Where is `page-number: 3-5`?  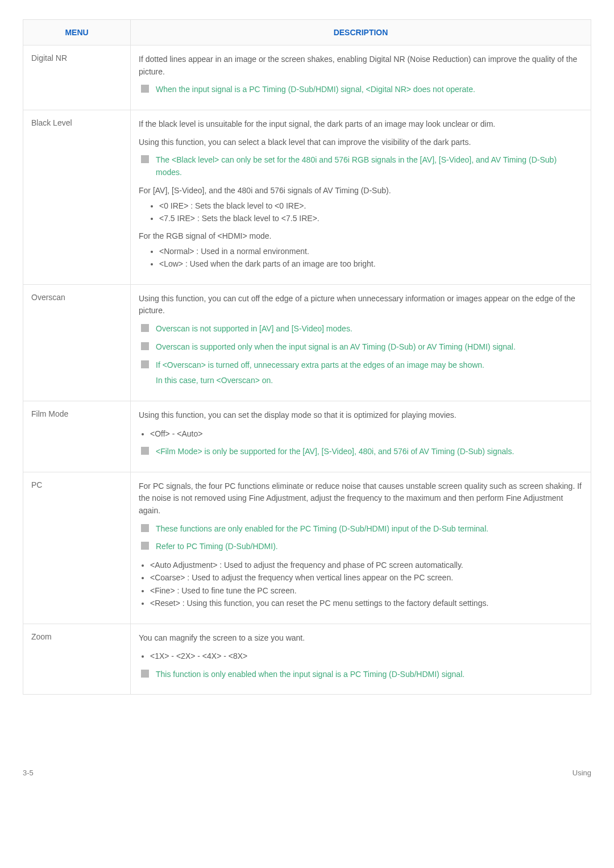 page-number: 3-5 is located at coordinates (28, 773).